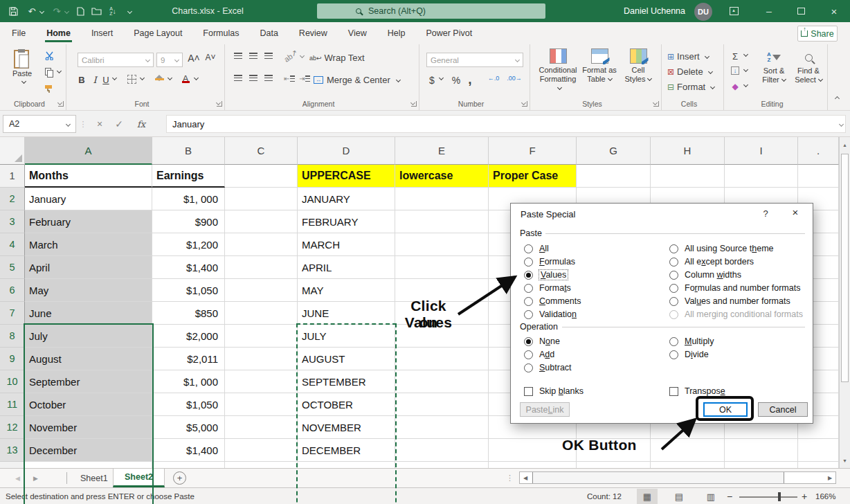 This screenshot has width=850, height=504. What do you see at coordinates (506, 124) in the screenshot?
I see `formula-input: January` at bounding box center [506, 124].